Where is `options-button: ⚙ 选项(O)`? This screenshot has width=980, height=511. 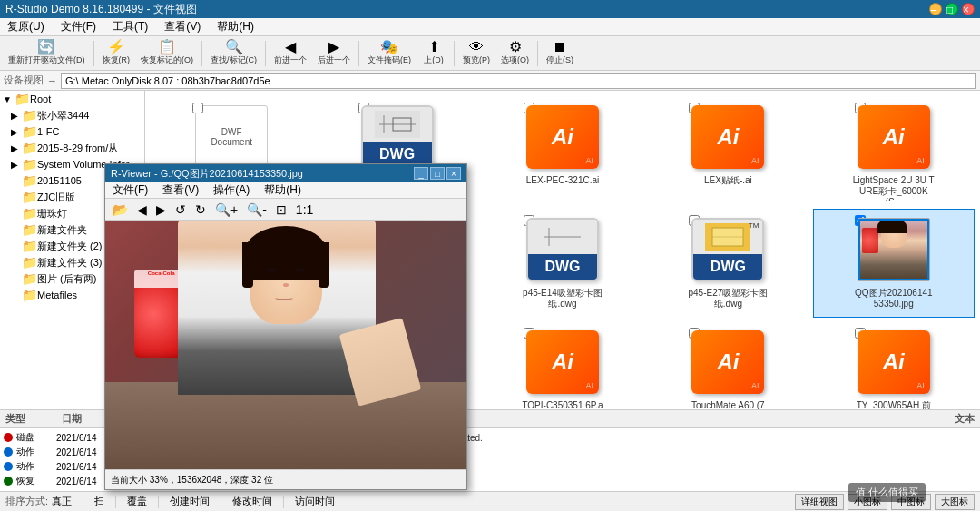 options-button: ⚙ 选项(O) is located at coordinates (515, 54).